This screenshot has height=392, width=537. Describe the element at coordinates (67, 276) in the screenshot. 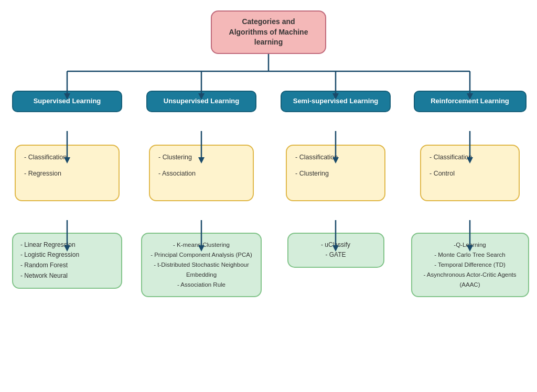

I see `algo-sup-4: - Network Neural` at that location.